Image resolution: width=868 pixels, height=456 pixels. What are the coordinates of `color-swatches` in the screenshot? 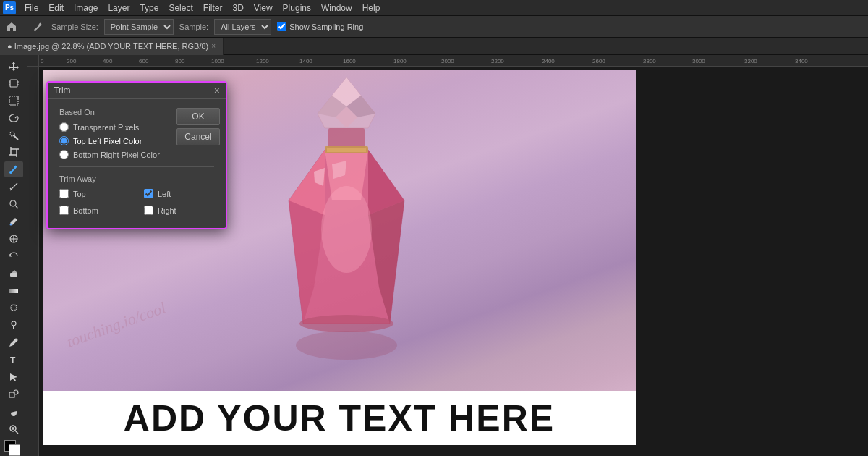 It's located at (14, 447).